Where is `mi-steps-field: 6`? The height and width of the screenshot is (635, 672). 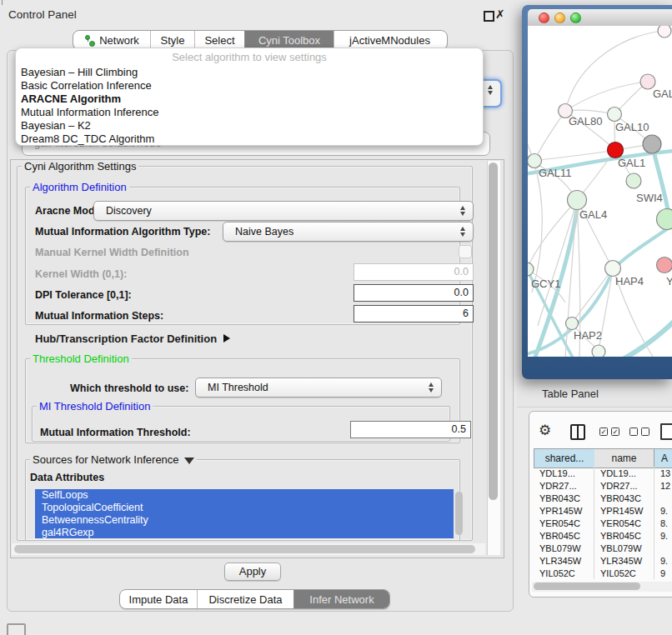
mi-steps-field: 6 is located at coordinates (414, 313).